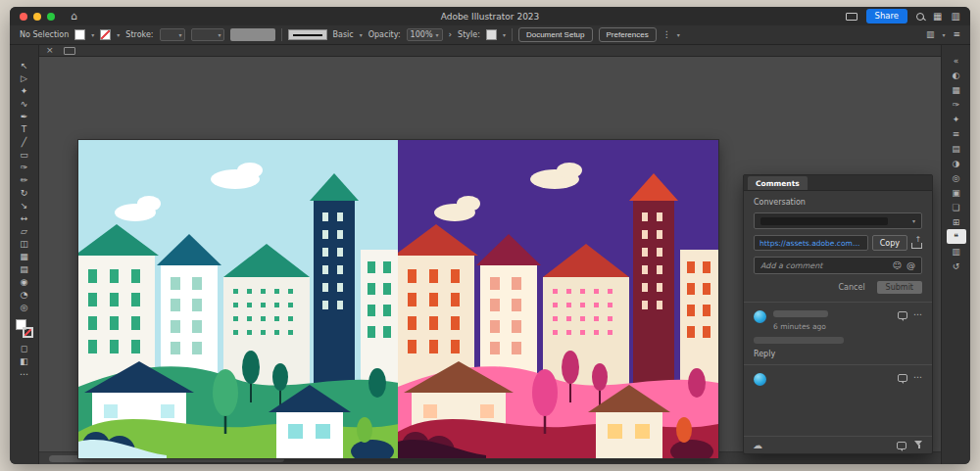  I want to click on artboard-thumbnail-icon, so click(70, 51).